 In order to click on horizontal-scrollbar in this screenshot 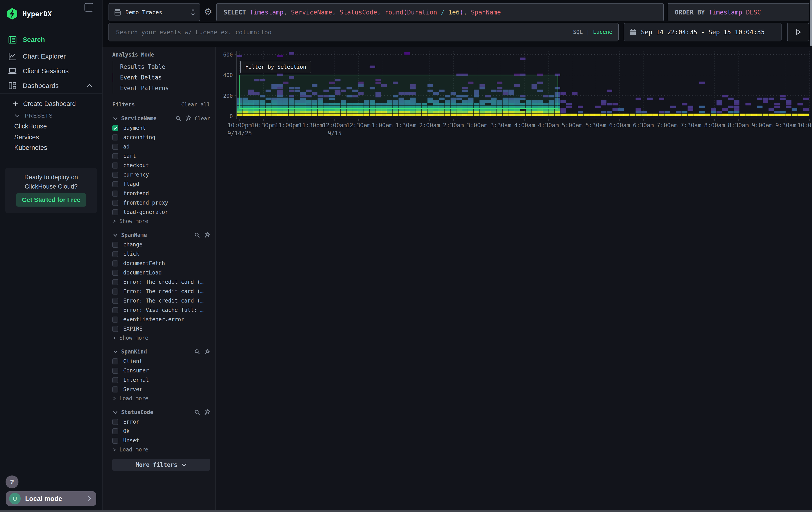, I will do `click(406, 511)`.